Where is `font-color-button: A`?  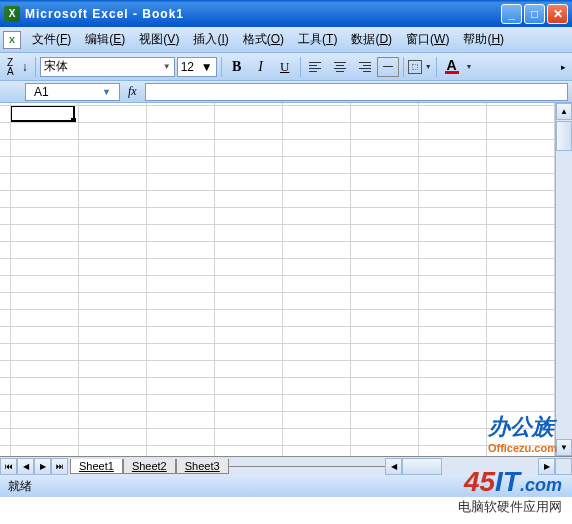 font-color-button: A is located at coordinates (452, 67).